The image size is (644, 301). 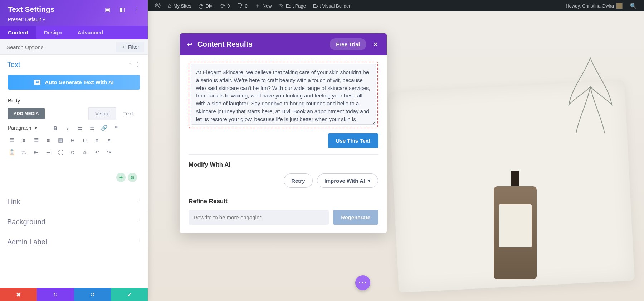 I want to click on edit-page: ✎Edit Page, so click(x=293, y=6).